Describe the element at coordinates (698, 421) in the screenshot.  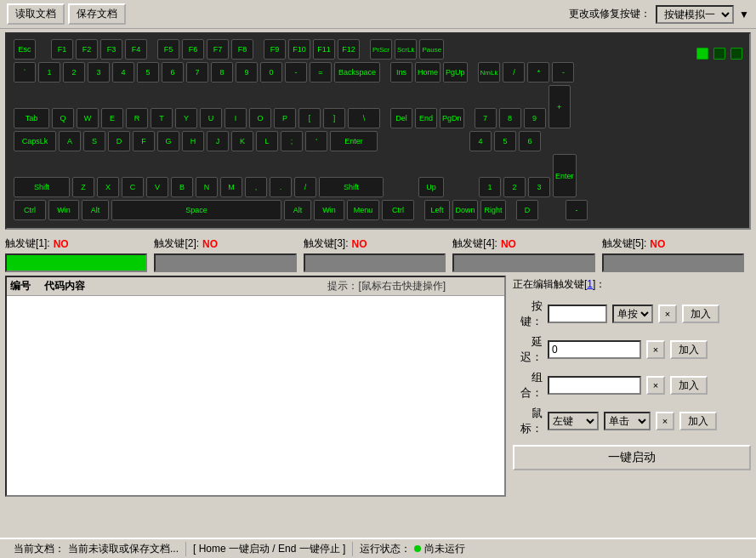
I see `mouse-add-button: 加入` at that location.